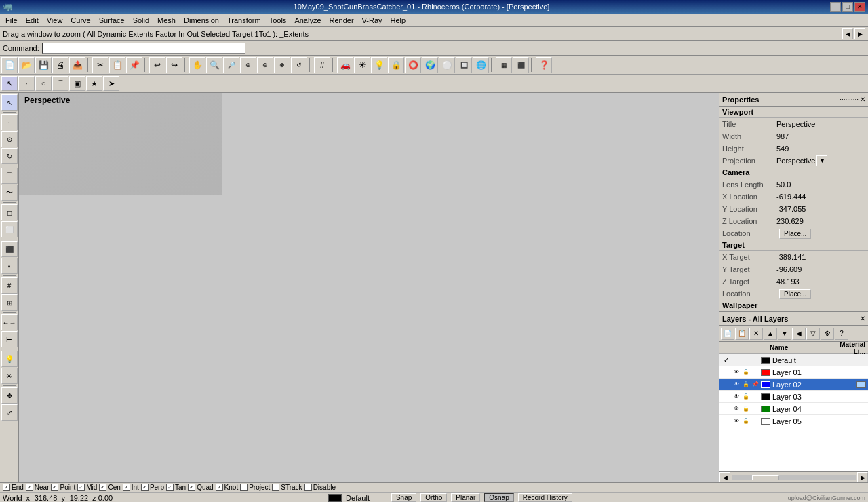 This screenshot has height=502, width=868. I want to click on menu-vray: V-Ray, so click(372, 20).